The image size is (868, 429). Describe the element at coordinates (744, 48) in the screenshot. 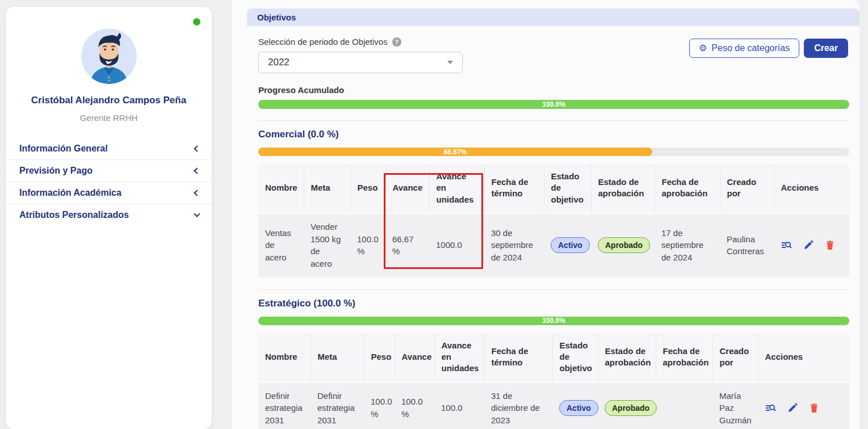

I see `category-weights-button: ⚙ Peso de categorías` at that location.